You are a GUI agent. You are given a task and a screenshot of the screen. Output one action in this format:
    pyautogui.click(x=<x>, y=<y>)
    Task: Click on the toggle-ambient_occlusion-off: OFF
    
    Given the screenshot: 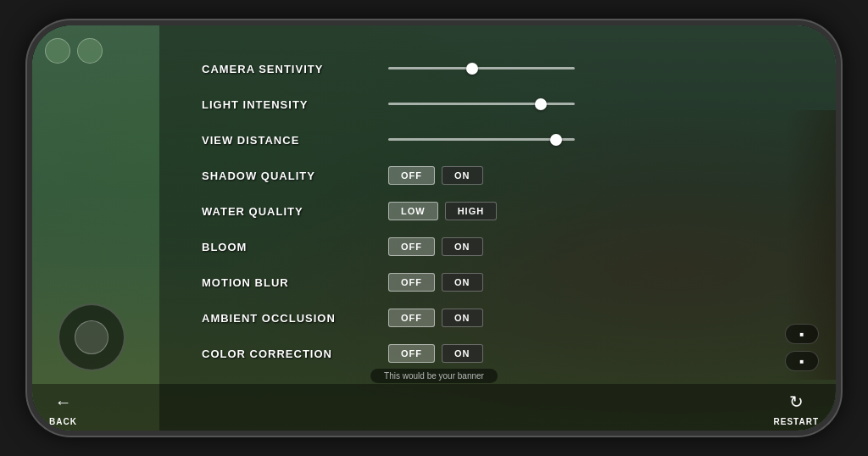 What is the action you would take?
    pyautogui.click(x=412, y=318)
    